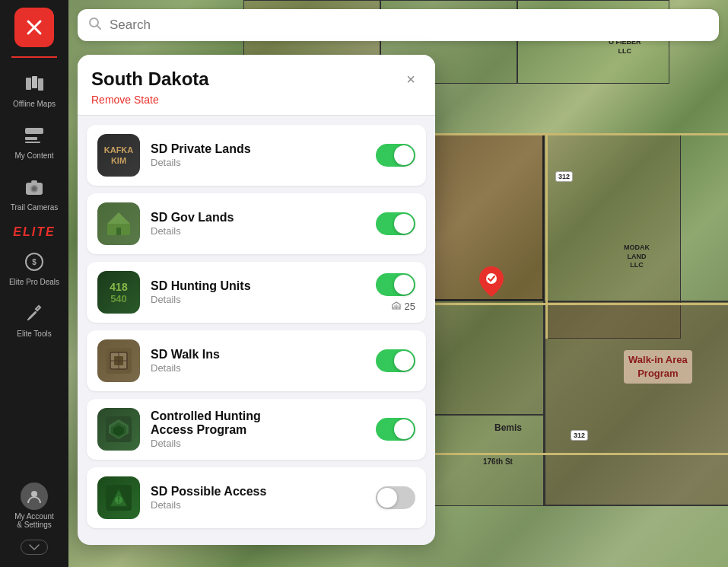 The image size is (728, 567). I want to click on camera-icon, so click(34, 187).